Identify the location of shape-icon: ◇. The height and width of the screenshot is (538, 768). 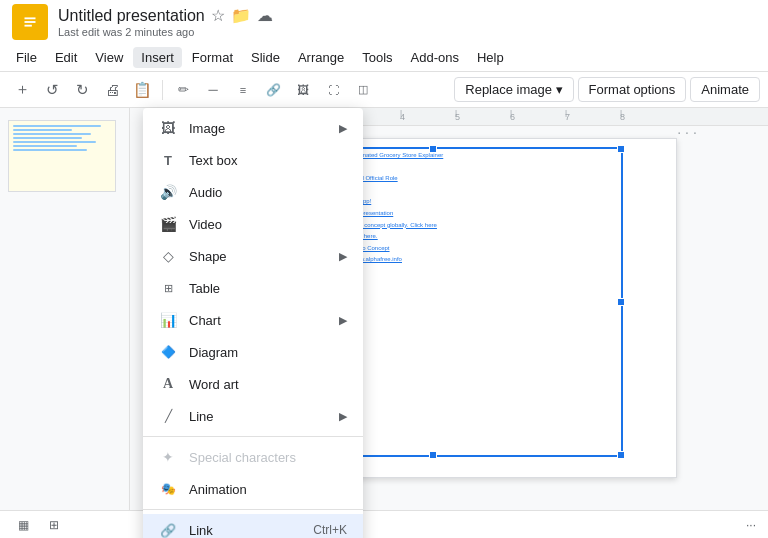
(168, 256).